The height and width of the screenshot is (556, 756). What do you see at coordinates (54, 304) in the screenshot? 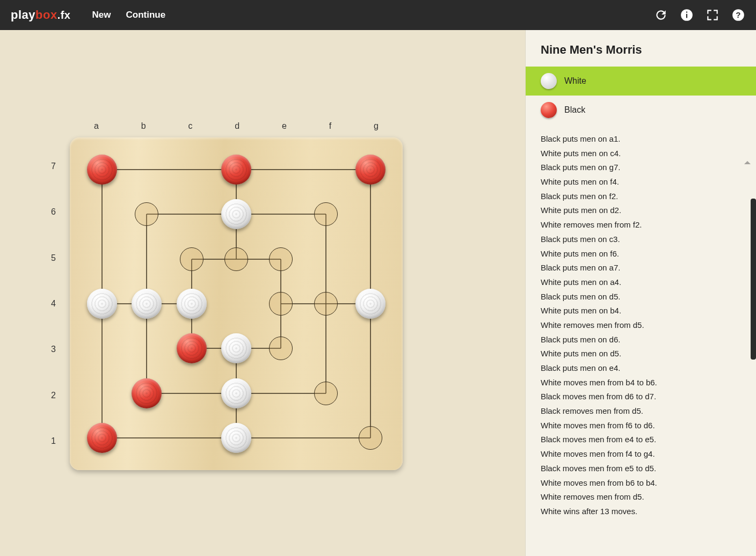
I see `row-labels: 7654321` at bounding box center [54, 304].